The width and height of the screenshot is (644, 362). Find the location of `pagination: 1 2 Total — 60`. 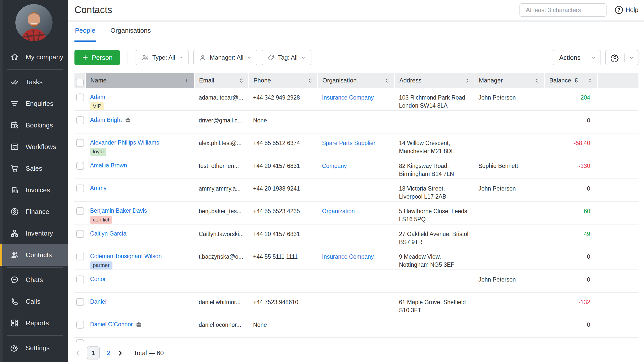

pagination: 1 2 Total — 60 is located at coordinates (356, 353).